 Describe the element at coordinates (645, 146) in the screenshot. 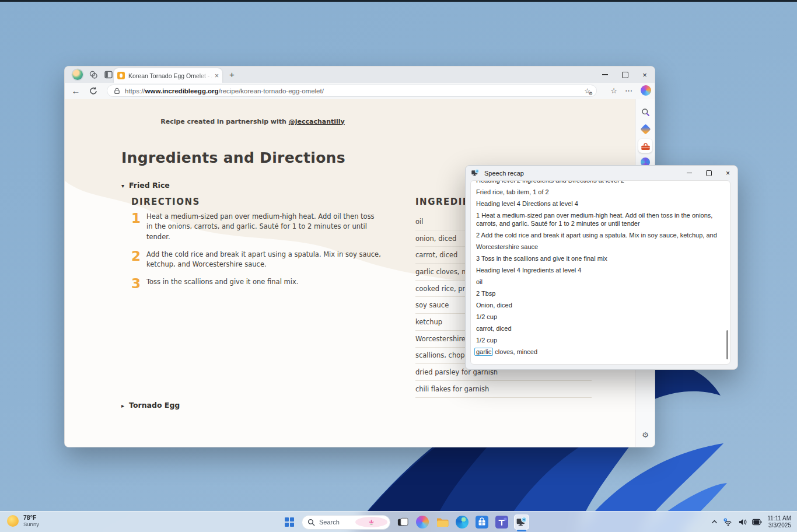

I see `toolbox-icon` at that location.